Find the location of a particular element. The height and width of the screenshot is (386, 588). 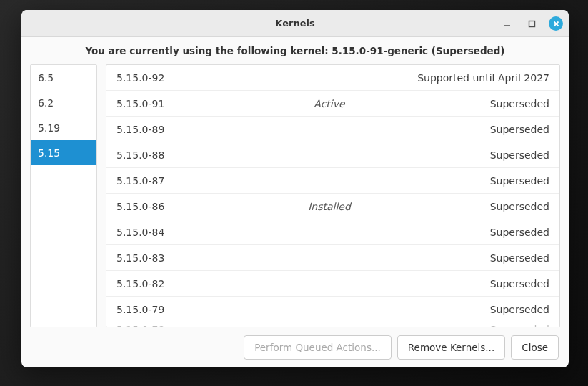

button-label: Remove Kernels... is located at coordinates (452, 347).